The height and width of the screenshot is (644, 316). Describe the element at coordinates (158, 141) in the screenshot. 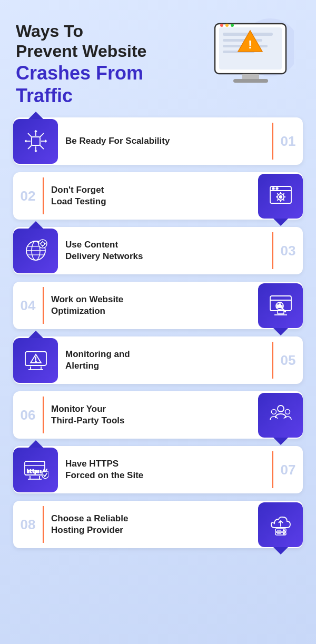

I see `item-row-1: Be Ready For Scalability 01` at that location.